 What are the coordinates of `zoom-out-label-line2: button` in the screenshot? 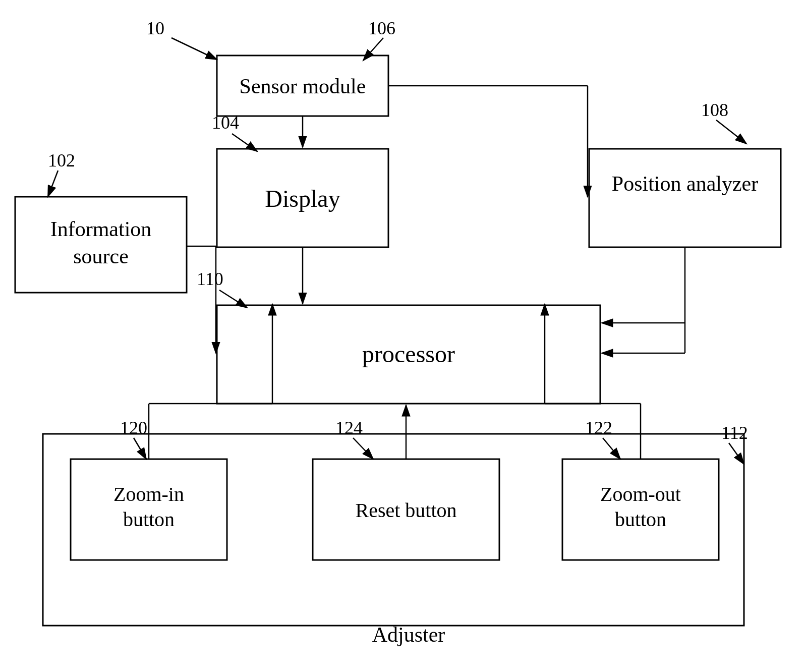 It's located at (641, 520).